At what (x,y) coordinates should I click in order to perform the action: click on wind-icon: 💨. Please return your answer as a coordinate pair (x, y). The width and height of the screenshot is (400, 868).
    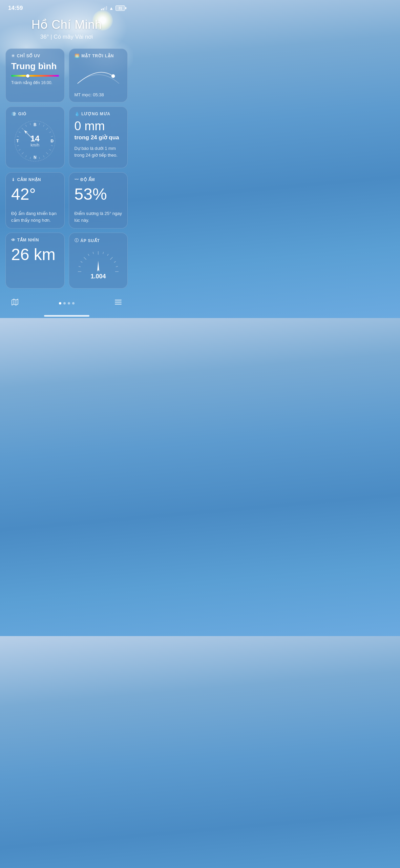
    Looking at the image, I should click on (14, 114).